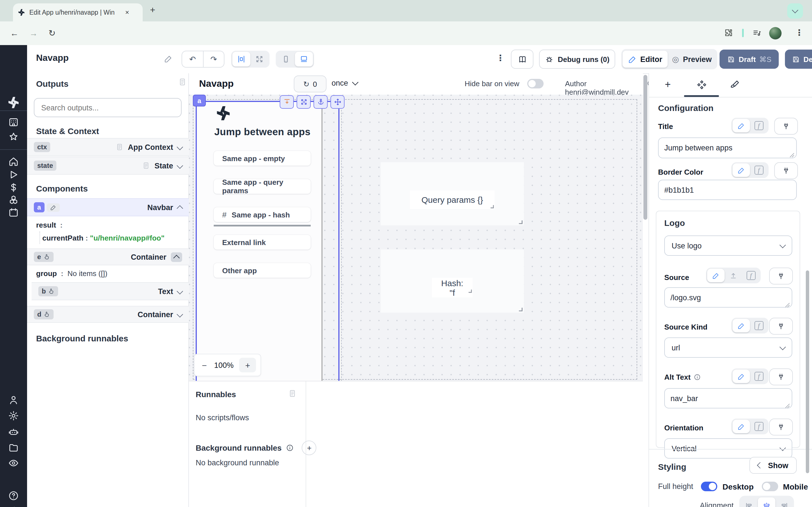  Describe the element at coordinates (729, 33) in the screenshot. I see `extensions-icon` at that location.